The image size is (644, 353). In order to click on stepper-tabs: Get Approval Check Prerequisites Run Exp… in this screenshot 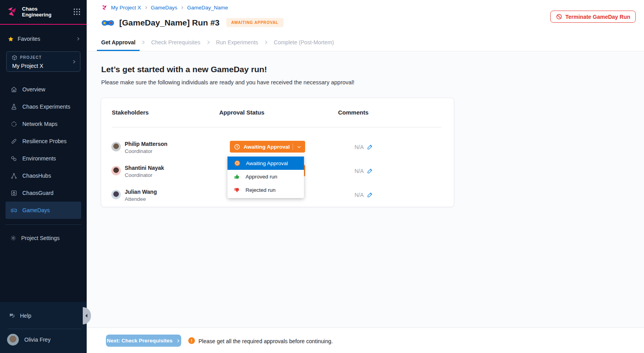, I will do `click(366, 42)`.